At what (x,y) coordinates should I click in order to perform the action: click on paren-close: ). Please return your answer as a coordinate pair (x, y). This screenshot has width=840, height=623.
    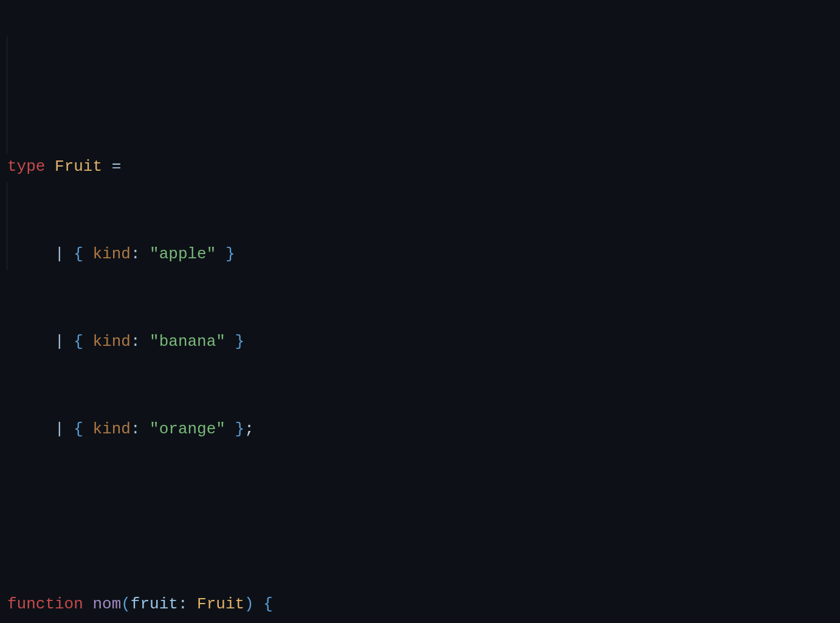
    Looking at the image, I should click on (249, 604).